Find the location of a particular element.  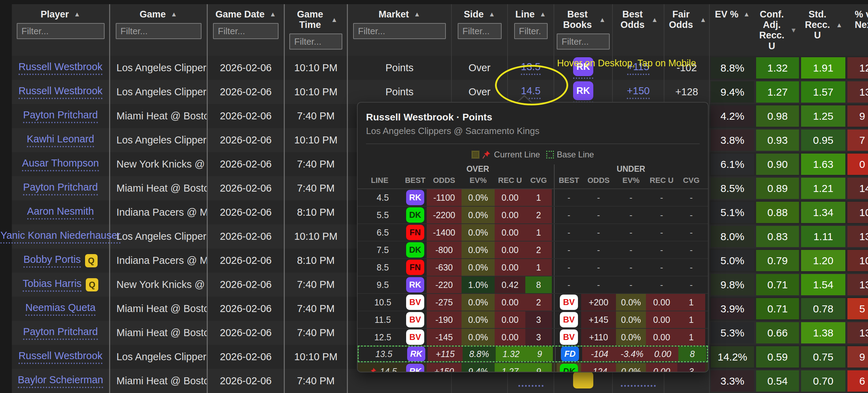

popup-line-row: 5.5 DK -2200 0.0% 0.00 2 - - - - - is located at coordinates (533, 215).